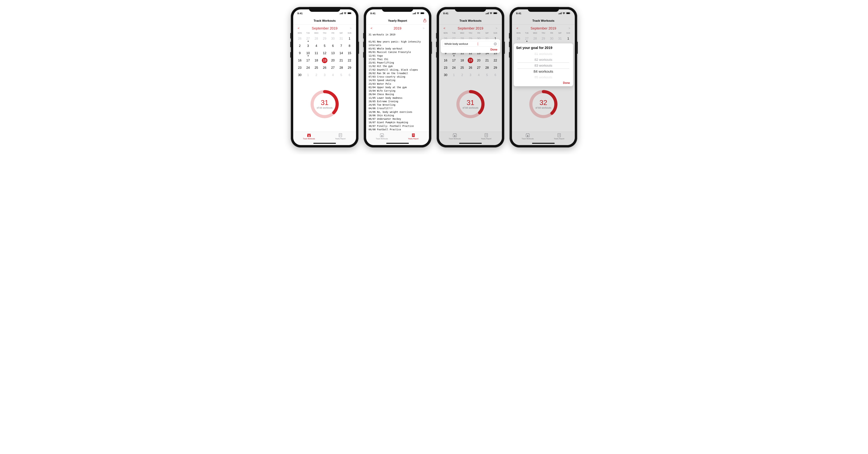  What do you see at coordinates (495, 44) in the screenshot?
I see `clear-text-button: ✕` at bounding box center [495, 44].